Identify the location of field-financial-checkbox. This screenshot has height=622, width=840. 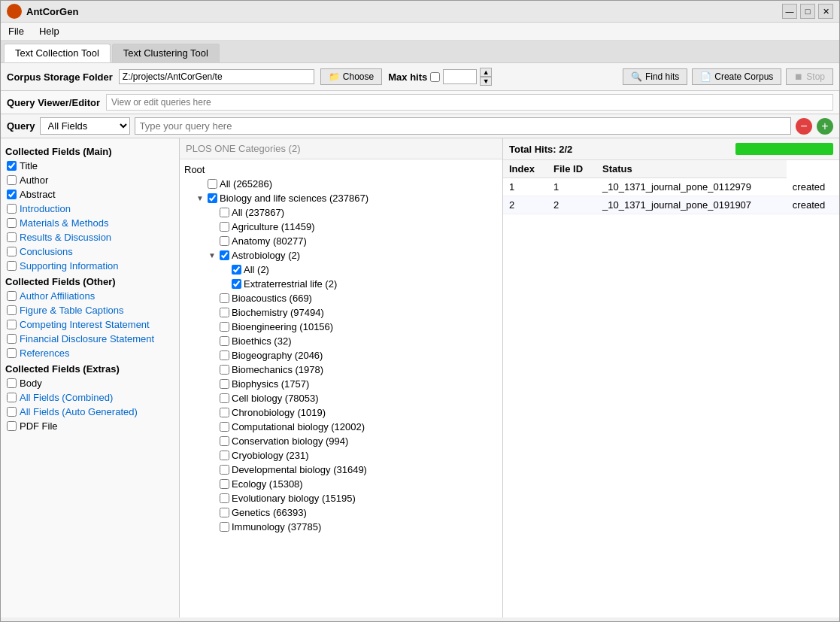
(12, 338).